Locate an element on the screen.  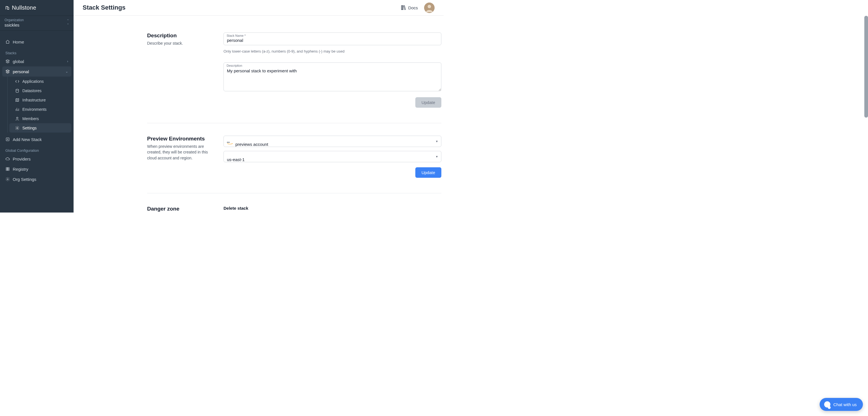
global-config-label: Global Configuration is located at coordinates (37, 149).